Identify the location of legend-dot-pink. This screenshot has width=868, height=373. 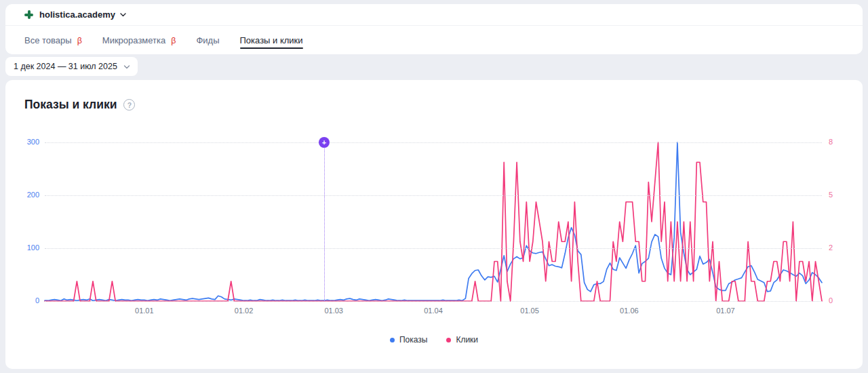
(449, 340).